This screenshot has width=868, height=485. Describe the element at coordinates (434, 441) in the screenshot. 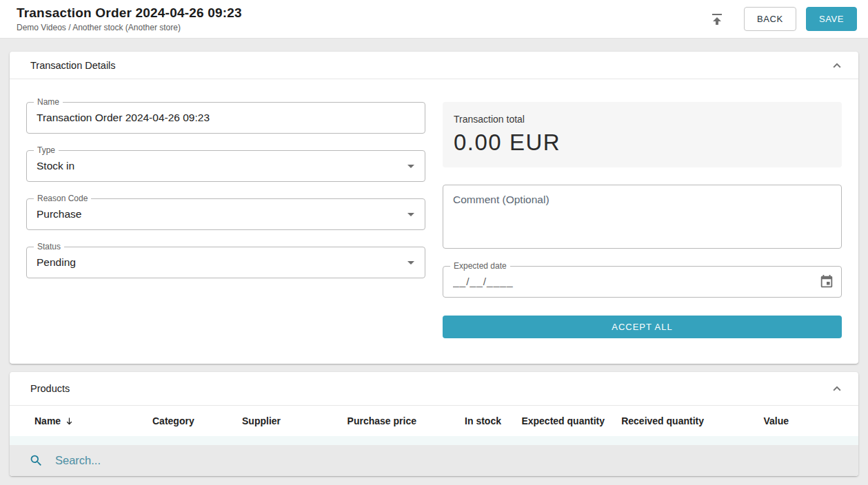

I see `products-table-body-empty` at that location.